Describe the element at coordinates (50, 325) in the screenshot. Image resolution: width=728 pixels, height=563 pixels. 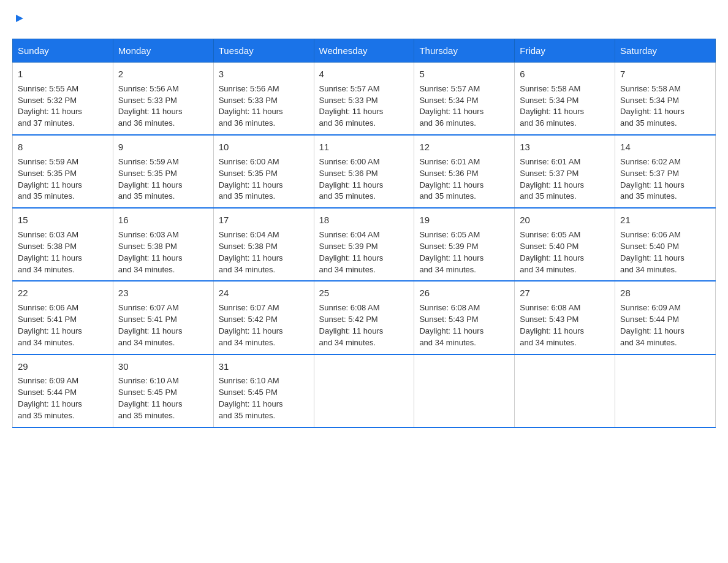
I see `day-info: Sunrise: 6:06 AMSunset: 5:41 PMDaylight:…` at that location.